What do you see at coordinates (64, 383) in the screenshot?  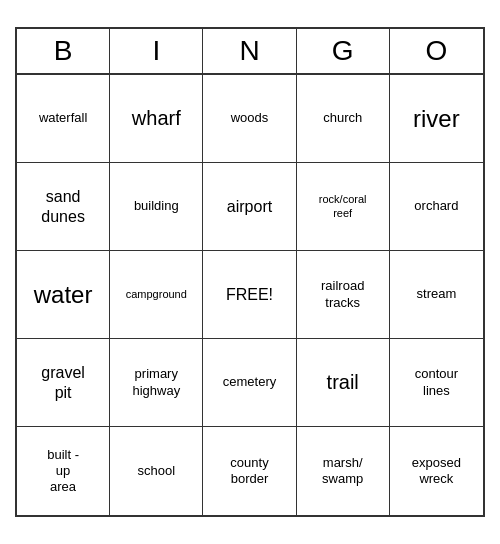 I see `bingo-cell-15: gravel pit` at bounding box center [64, 383].